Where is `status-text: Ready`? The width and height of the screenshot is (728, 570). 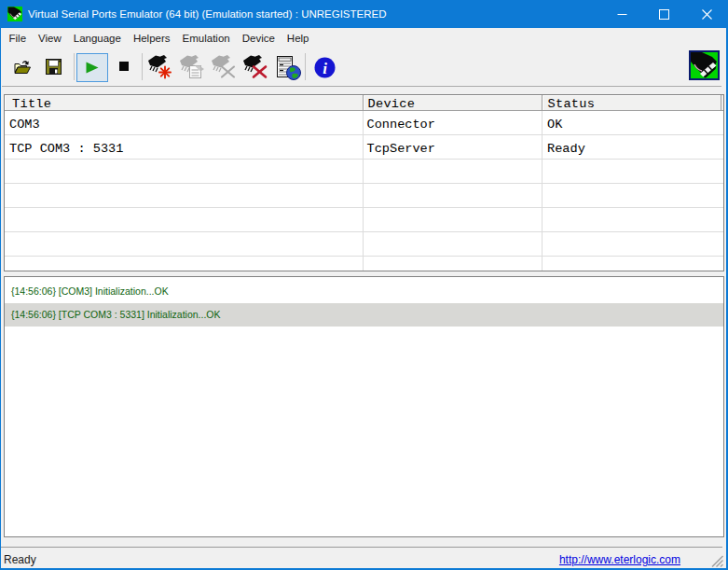 status-text: Ready is located at coordinates (21, 560).